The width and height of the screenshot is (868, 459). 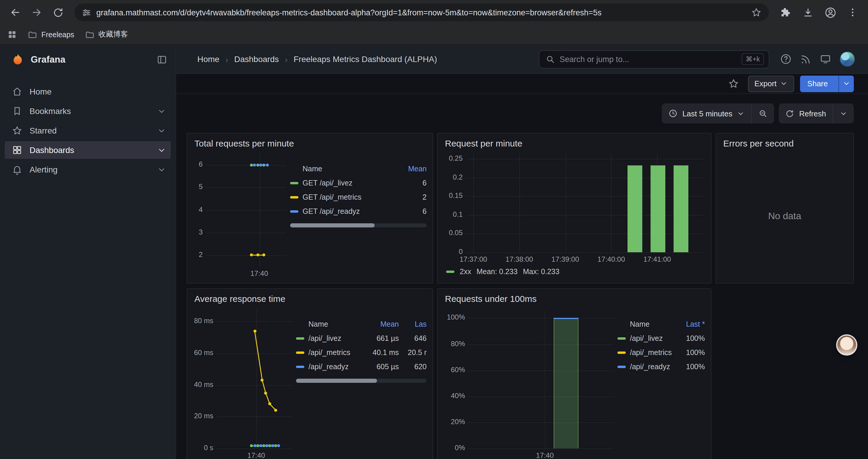 I want to click on help-icon, so click(x=786, y=59).